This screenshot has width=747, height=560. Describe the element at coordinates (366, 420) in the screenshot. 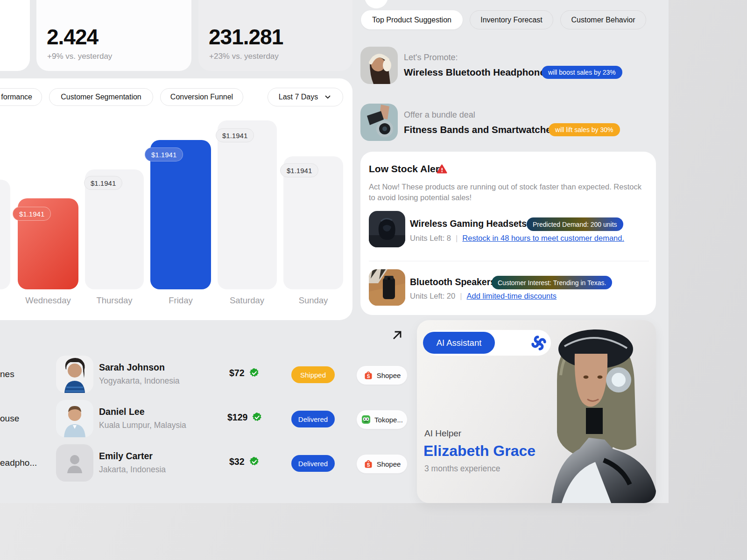

I see `tokopedia-owl-icon` at that location.